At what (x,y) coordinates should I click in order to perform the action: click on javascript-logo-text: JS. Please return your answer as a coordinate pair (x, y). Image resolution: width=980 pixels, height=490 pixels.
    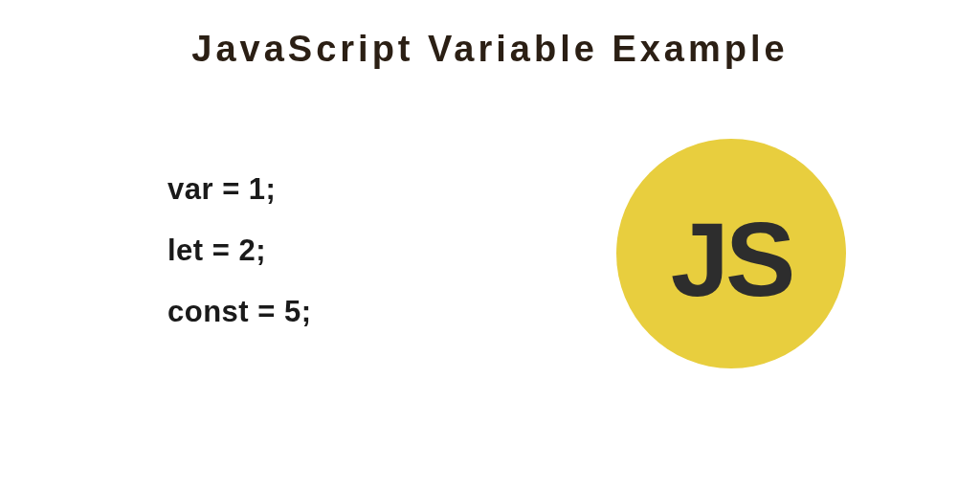
    Looking at the image, I should click on (731, 258).